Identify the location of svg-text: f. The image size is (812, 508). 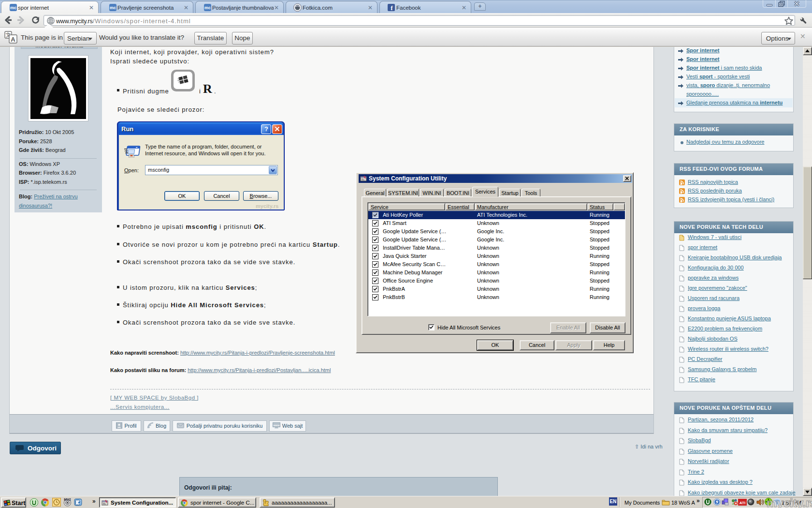
(392, 8).